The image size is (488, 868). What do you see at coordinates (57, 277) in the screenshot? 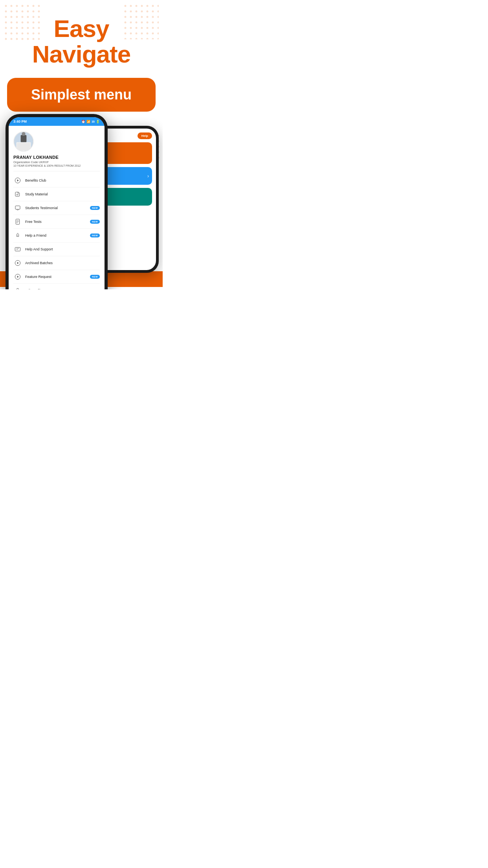
I see `menu-item-feature-request: Feature Request NEW` at bounding box center [57, 277].